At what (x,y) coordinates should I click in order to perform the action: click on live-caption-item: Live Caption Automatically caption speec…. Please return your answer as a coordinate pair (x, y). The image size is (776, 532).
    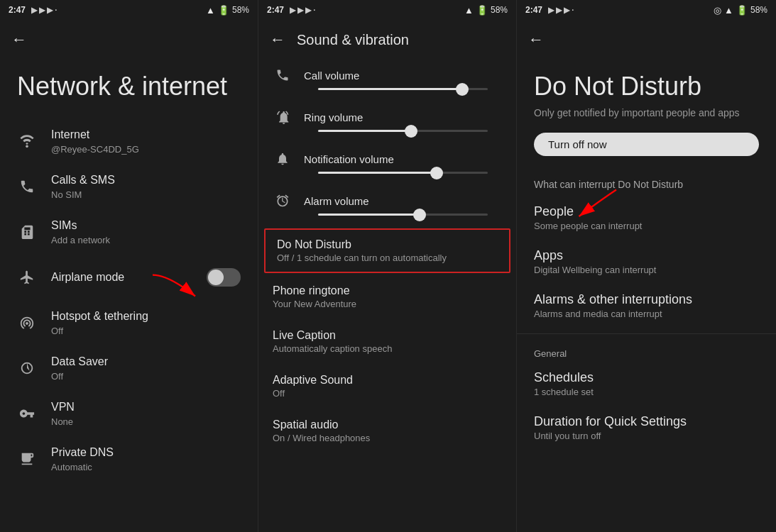
    Looking at the image, I should click on (388, 342).